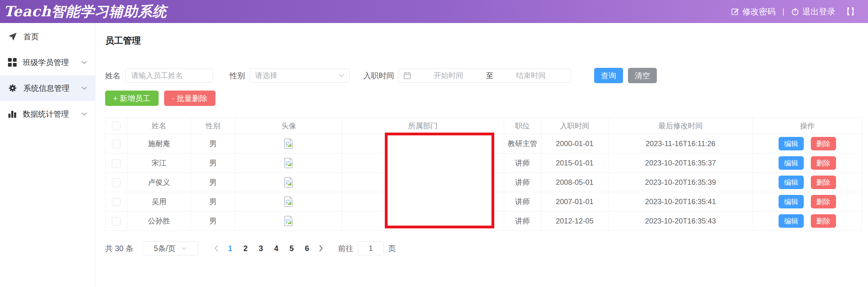 The image size is (868, 287). Describe the element at coordinates (485, 75) in the screenshot. I see `hire-date-range-picker: 开始时间 至 结束时间` at that location.